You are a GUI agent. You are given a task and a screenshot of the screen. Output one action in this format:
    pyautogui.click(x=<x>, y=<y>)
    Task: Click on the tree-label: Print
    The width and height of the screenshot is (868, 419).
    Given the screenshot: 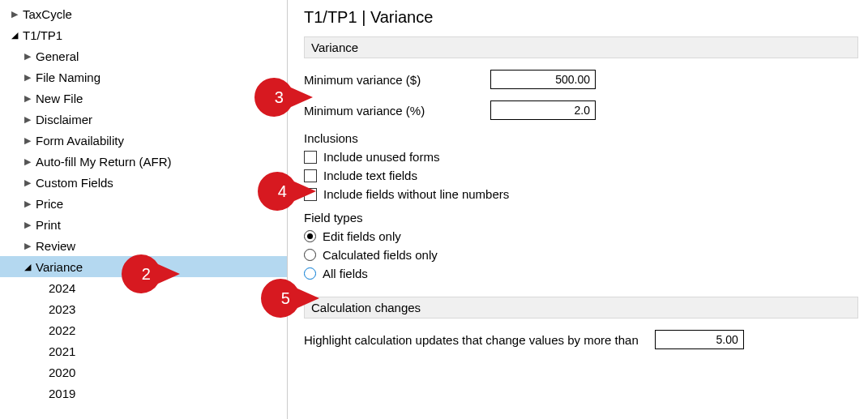 What is the action you would take?
    pyautogui.click(x=47, y=225)
    